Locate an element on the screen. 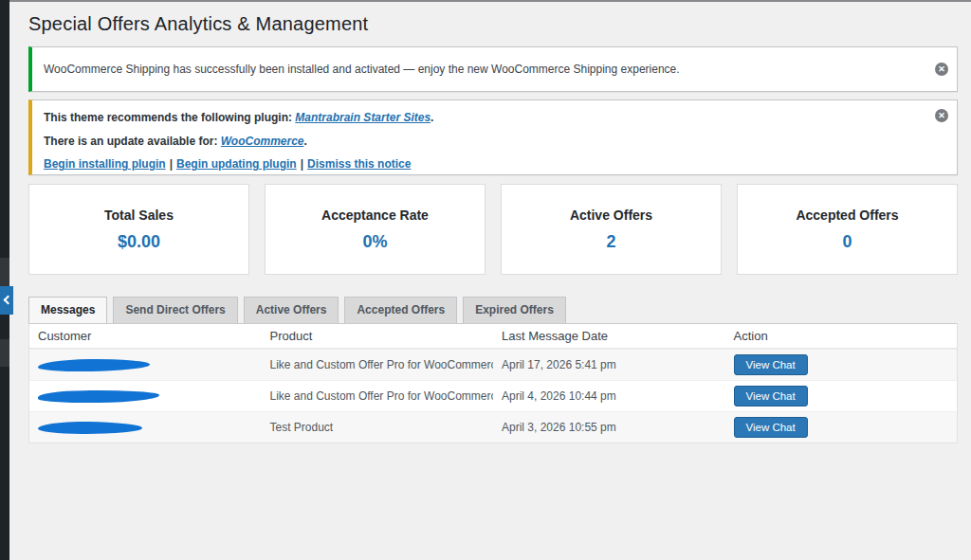  admin-bar-edge is located at coordinates (486, 1).